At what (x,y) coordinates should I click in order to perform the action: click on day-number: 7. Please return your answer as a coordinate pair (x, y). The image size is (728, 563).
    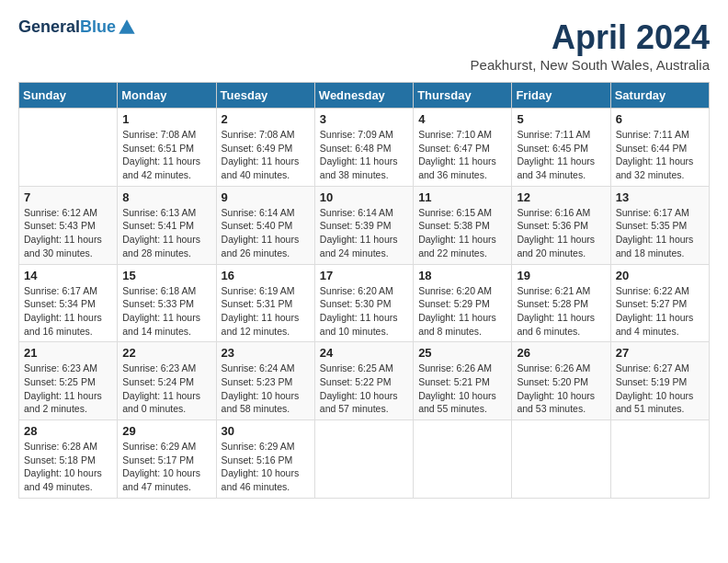
    Looking at the image, I should click on (68, 197).